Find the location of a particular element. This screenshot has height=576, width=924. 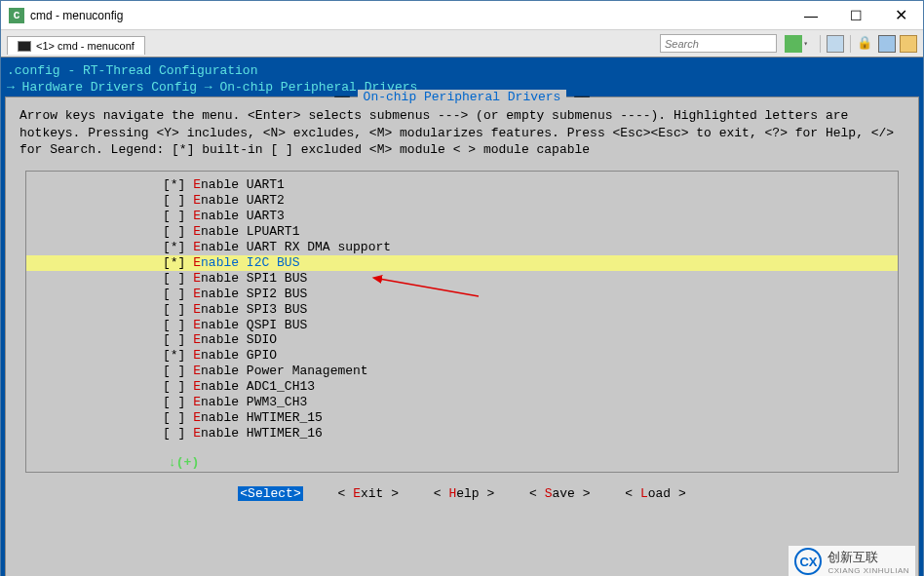

save-icon is located at coordinates (887, 44).